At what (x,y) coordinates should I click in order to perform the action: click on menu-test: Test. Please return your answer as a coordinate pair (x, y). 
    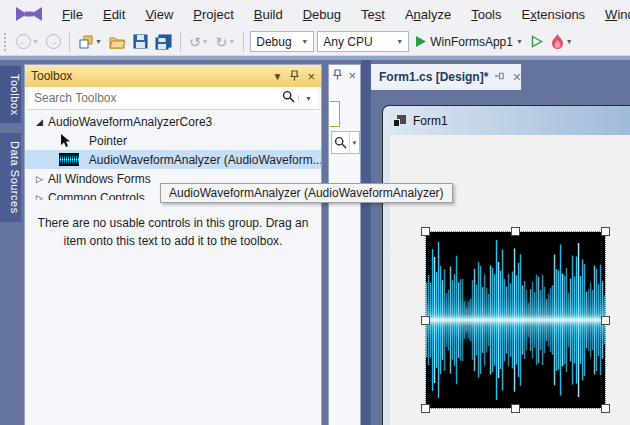
    Looking at the image, I should click on (373, 14).